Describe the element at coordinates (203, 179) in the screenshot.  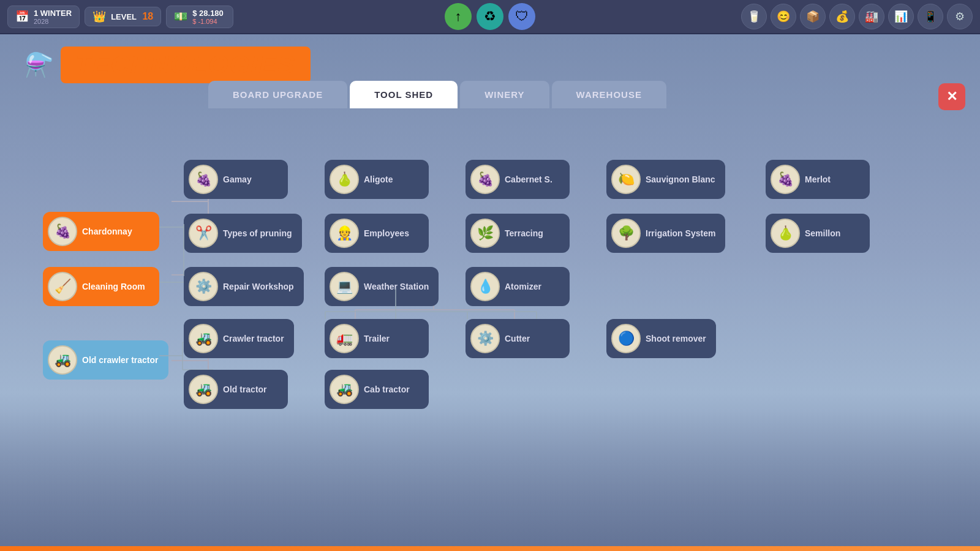
I see `gamay-icon: 🍇` at that location.